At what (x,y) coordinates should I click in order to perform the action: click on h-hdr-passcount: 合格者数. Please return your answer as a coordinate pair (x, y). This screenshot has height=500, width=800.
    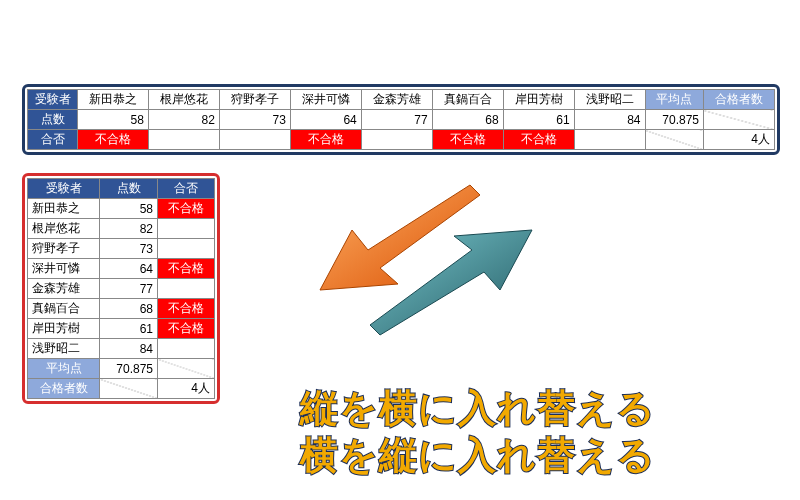
    Looking at the image, I should click on (738, 100).